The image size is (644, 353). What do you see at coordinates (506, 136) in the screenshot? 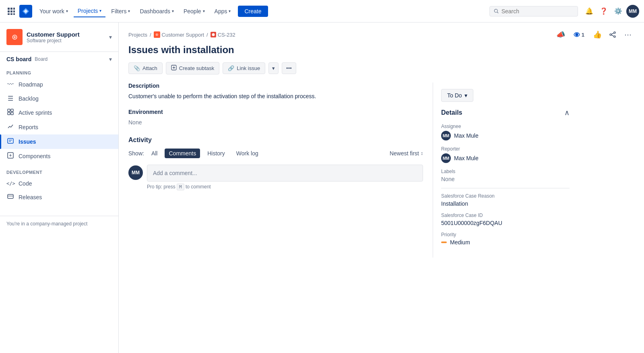
I see `assignee-value: MM Max Mule` at bounding box center [506, 136].